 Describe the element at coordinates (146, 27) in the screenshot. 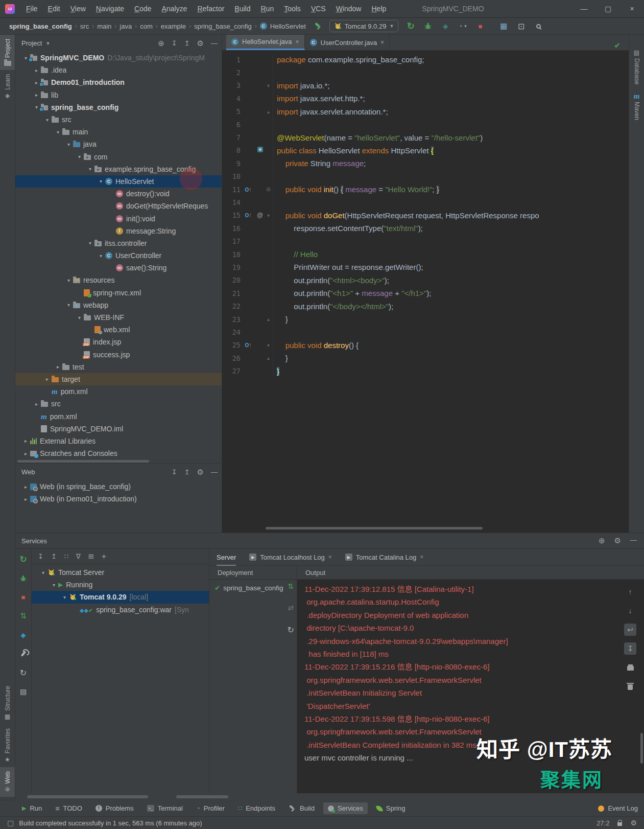

I see `breadcrumb-item-com: com` at that location.